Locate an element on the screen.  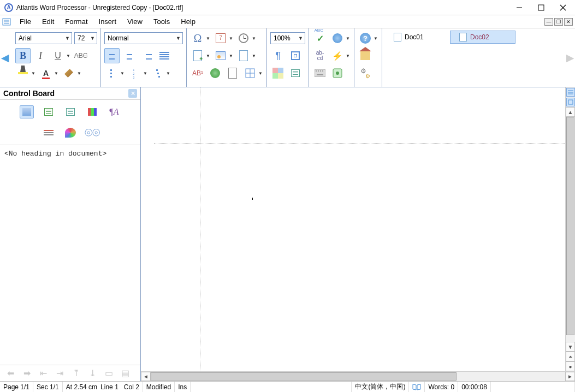
cb-palette-tab is located at coordinates (70, 133).